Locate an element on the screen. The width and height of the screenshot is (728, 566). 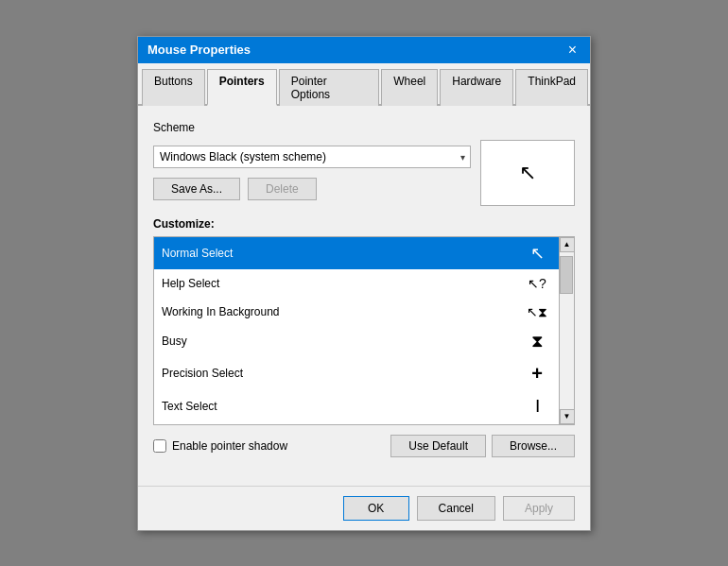
title-bar: Mouse Properties × is located at coordinates (364, 50).